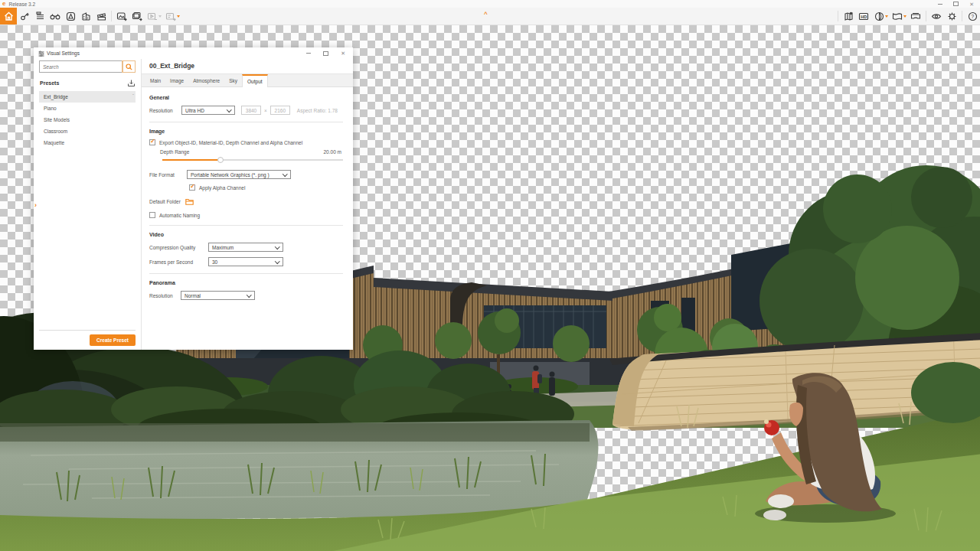 This screenshot has height=551, width=980. What do you see at coordinates (177, 80) in the screenshot?
I see `tab-image: Image` at bounding box center [177, 80].